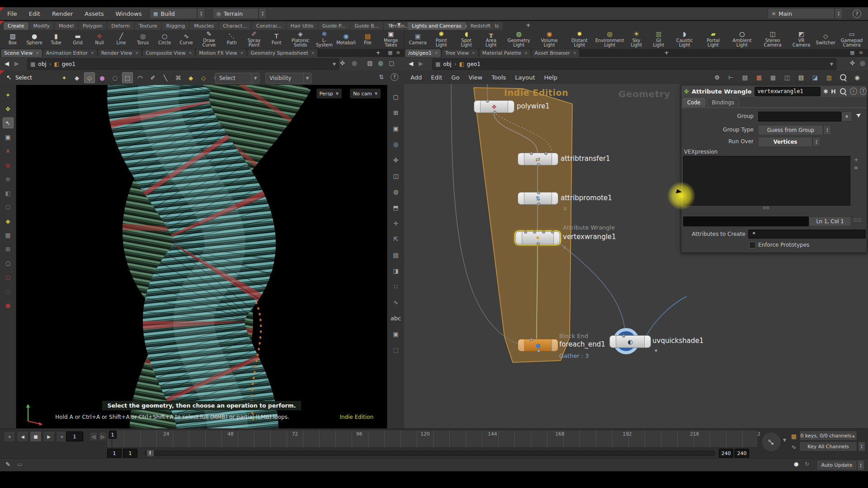  What do you see at coordinates (659, 39) in the screenshot?
I see `tool-gi-light: ▥GI Light` at bounding box center [659, 39].